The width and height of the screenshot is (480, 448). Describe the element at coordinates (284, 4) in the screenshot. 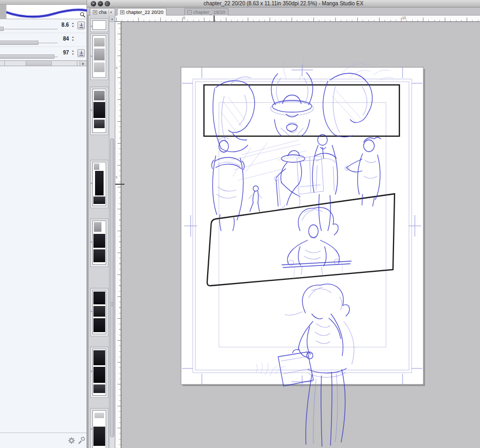

I see `window-title-bar: ✕ − ◻ chapter_22 20/20 (8.63 x 11.11in 3…` at that location.